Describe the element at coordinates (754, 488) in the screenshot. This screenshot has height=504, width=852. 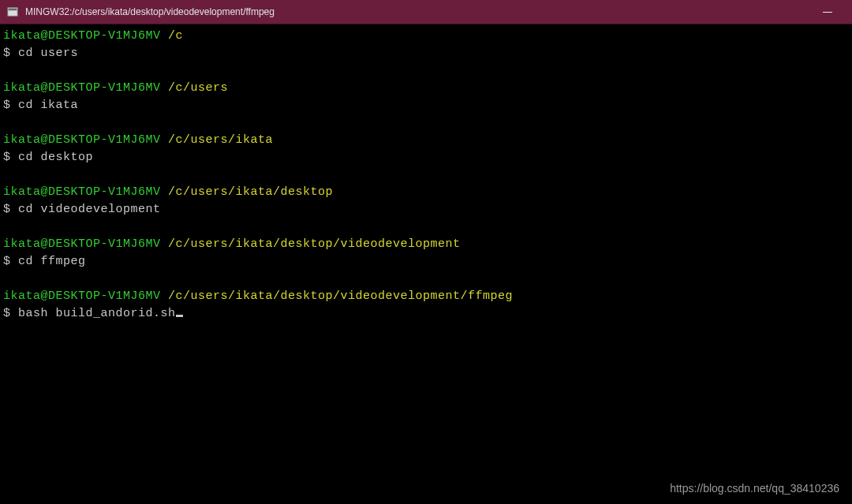
I see `watermark-text: https://blog.csdn.net/qq_38410236` at that location.